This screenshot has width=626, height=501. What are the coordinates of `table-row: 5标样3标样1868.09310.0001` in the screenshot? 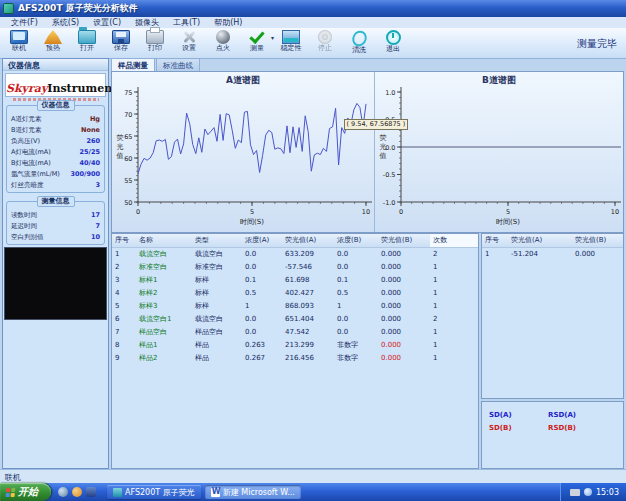 It's located at (295, 306).